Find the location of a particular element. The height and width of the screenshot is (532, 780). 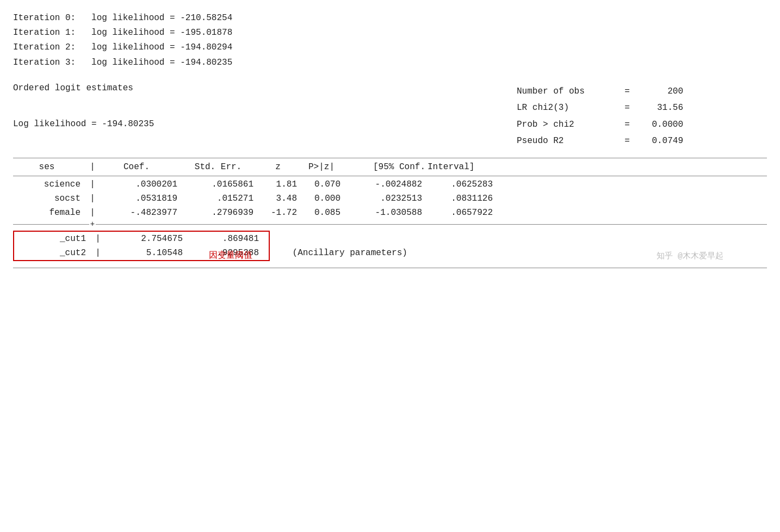

cell-science-coef: .0300201 is located at coordinates (139, 184).